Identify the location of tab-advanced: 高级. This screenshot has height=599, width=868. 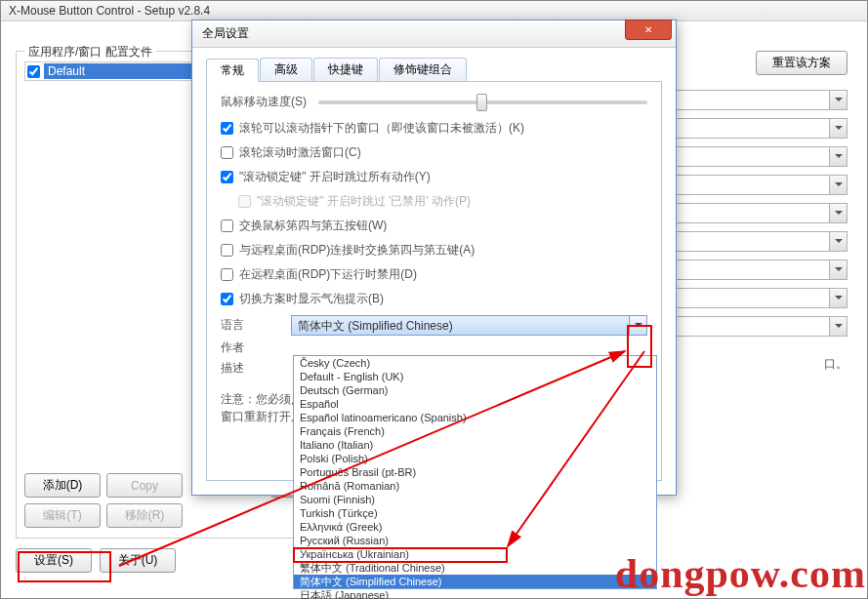
(286, 69).